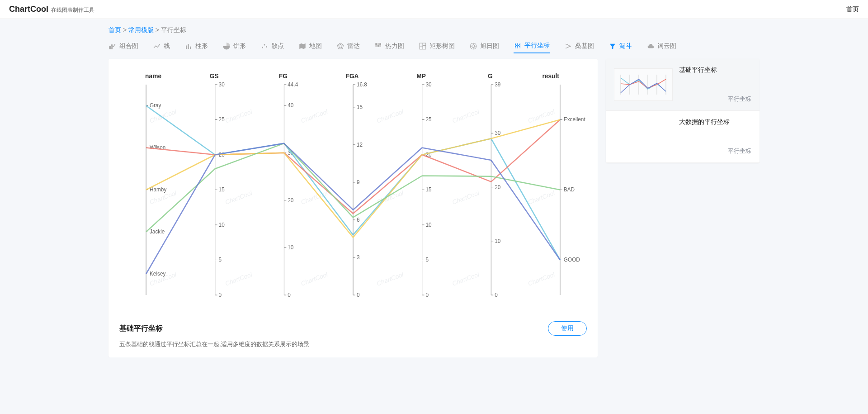 The height and width of the screenshot is (414, 868). What do you see at coordinates (575, 119) in the screenshot?
I see `svg-text: Excellent` at bounding box center [575, 119].